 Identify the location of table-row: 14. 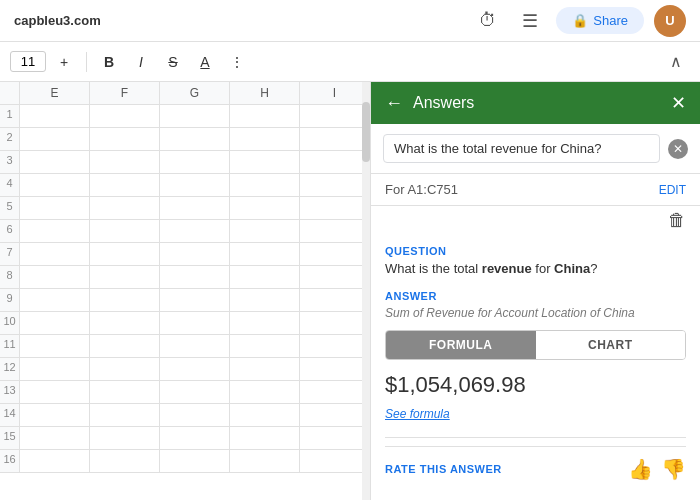
(185, 416).